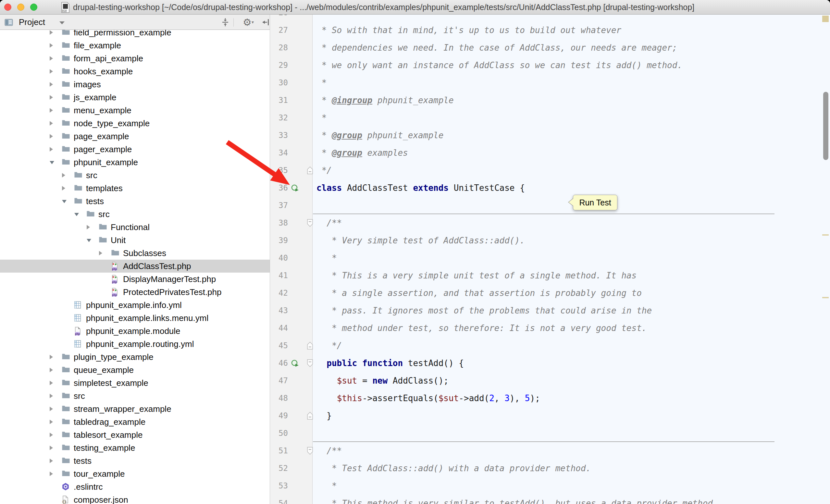  Describe the element at coordinates (135, 136) in the screenshot. I see `tree-item-page-example: page_example` at that location.